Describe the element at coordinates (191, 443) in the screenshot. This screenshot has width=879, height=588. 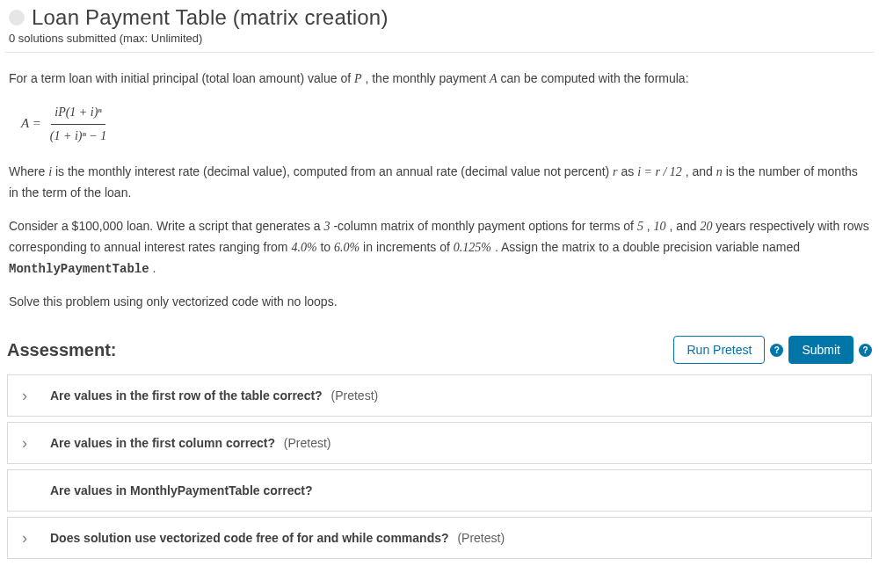
I see `assessment-question: Are values in the first column correct? …` at that location.